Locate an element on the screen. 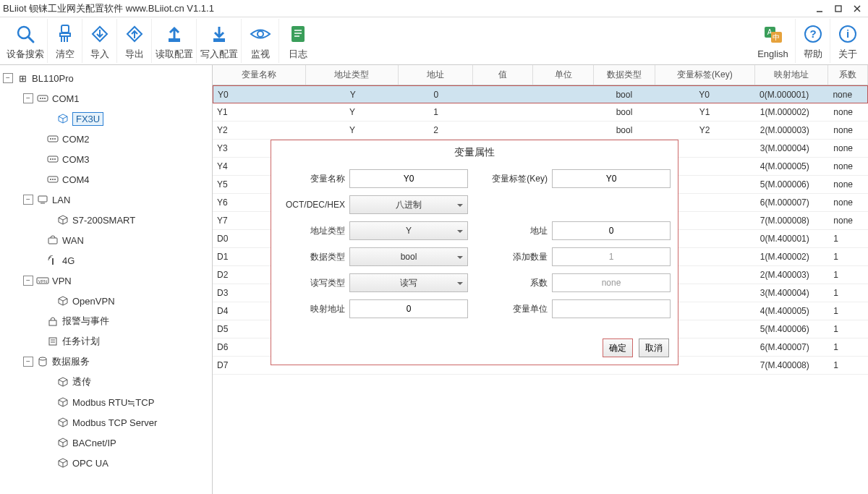 This screenshot has width=868, height=494. label-factor: 系数 is located at coordinates (517, 284).